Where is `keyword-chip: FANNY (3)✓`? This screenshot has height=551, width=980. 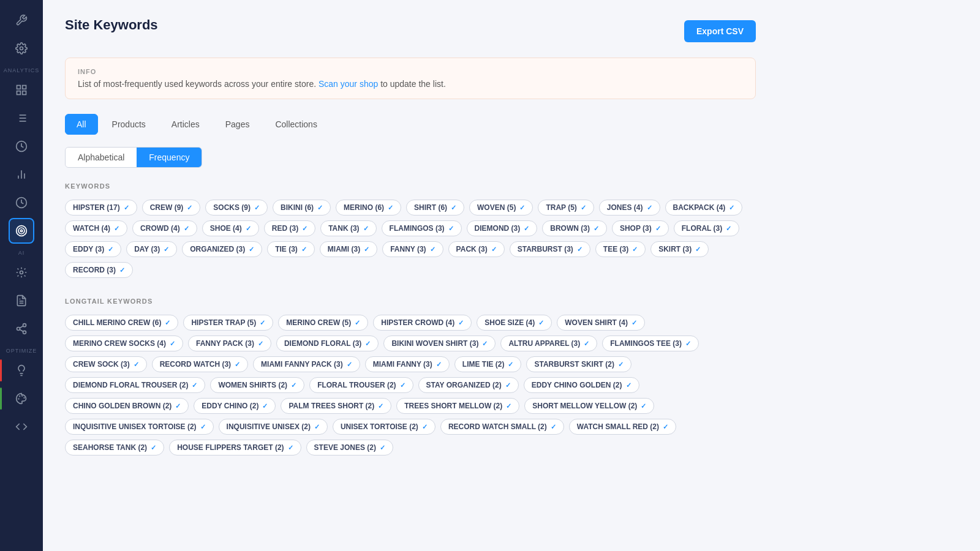 keyword-chip: FANNY (3)✓ is located at coordinates (413, 249).